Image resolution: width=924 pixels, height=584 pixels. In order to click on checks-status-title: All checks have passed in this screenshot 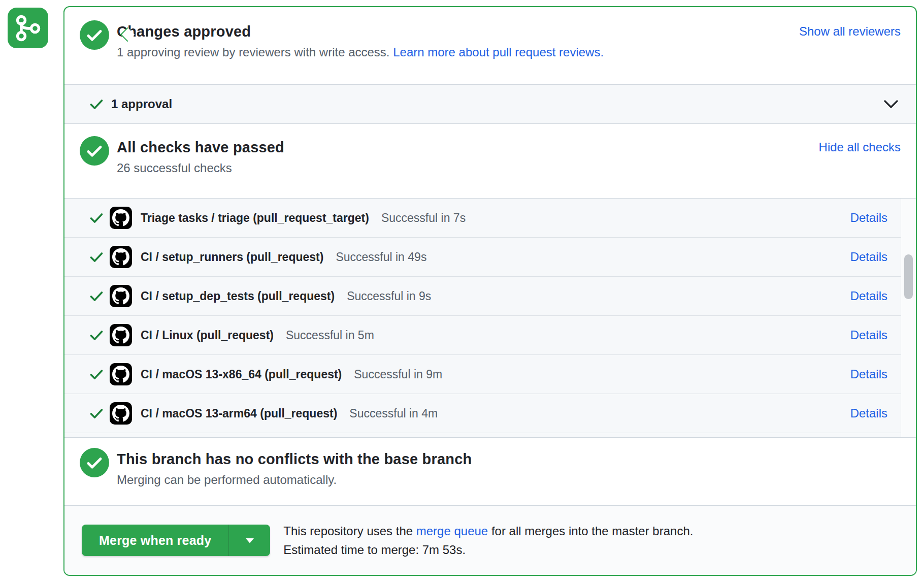, I will do `click(201, 147)`.